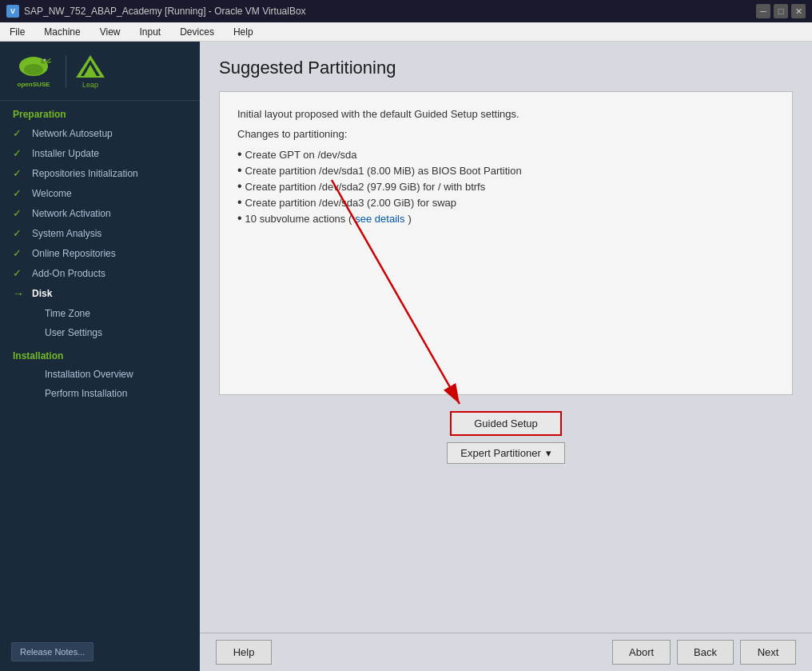  Describe the element at coordinates (506, 68) in the screenshot. I see `page-title: Suggested Partitioning` at that location.